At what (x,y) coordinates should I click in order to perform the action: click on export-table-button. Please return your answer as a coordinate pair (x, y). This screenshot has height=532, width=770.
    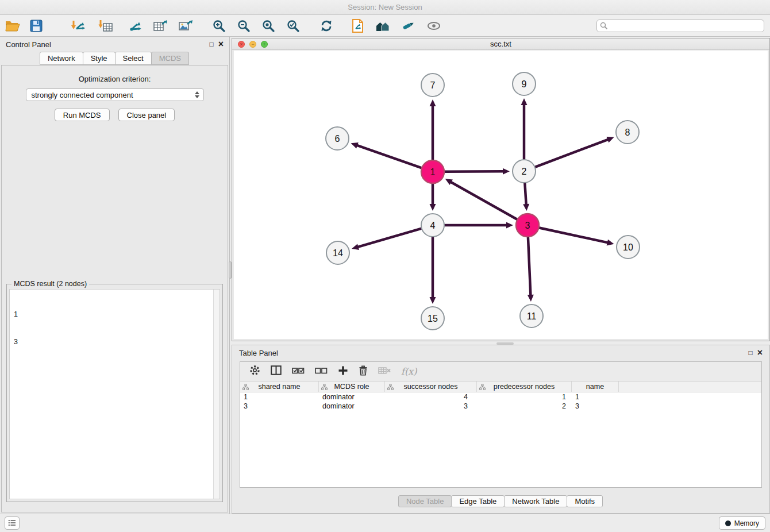
    Looking at the image, I should click on (160, 26).